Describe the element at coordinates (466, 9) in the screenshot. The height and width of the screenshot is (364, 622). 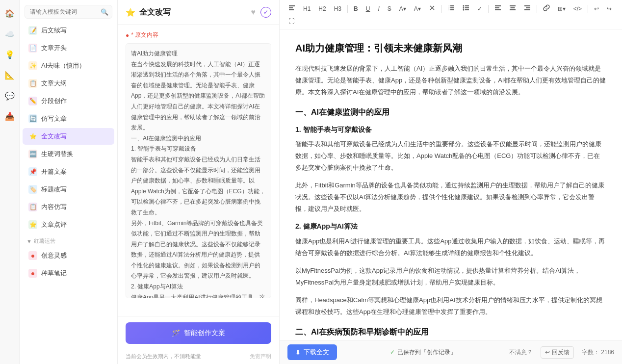
I see `toolbar-unordered-list` at that location.